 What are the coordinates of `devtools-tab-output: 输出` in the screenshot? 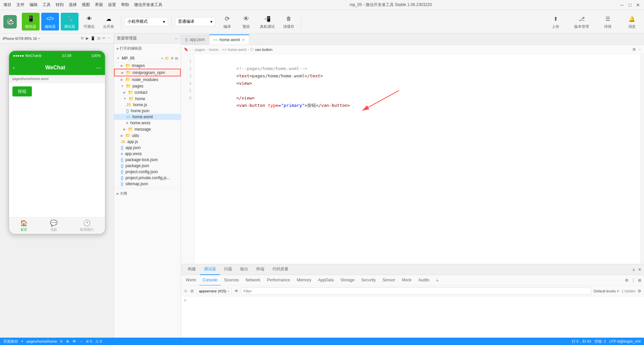 It's located at (244, 270).